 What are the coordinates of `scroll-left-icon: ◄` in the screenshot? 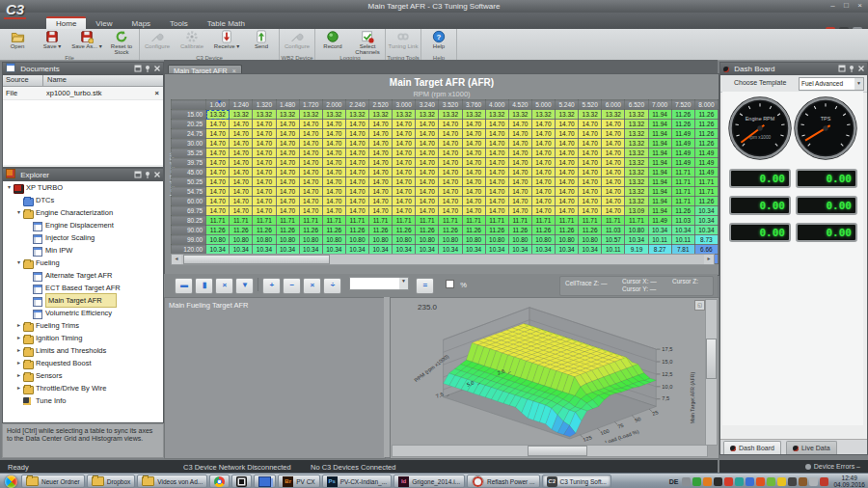 It's located at (176, 259).